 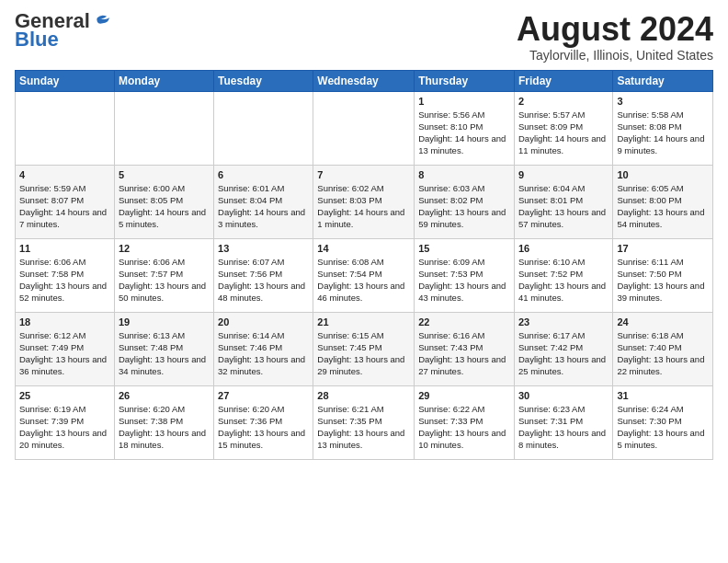 I want to click on sunset-label: Sunset: 7:53 PM, so click(x=450, y=274).